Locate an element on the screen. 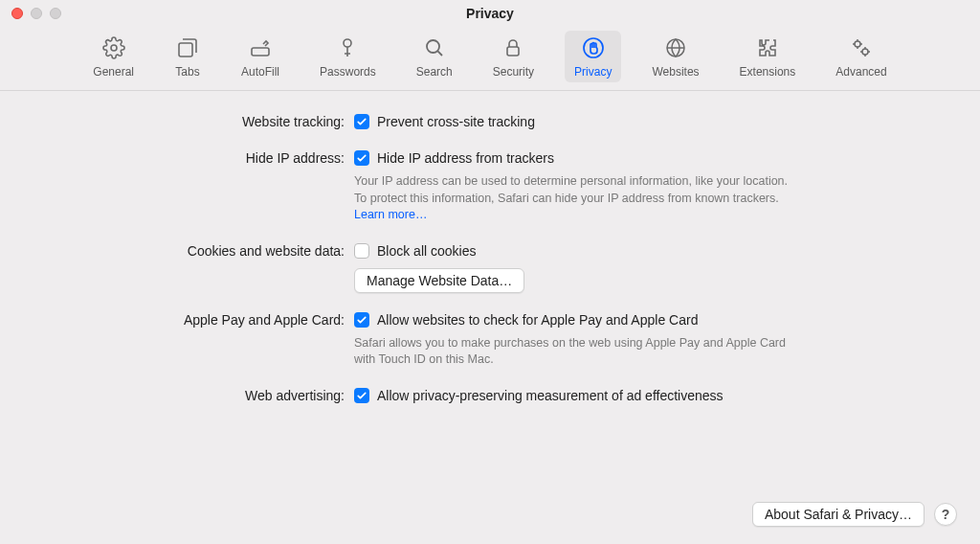 This screenshot has width=980, height=544. prevent-cross-site-tracking-checkbox: Prevent cross-site tracking is located at coordinates (648, 122).